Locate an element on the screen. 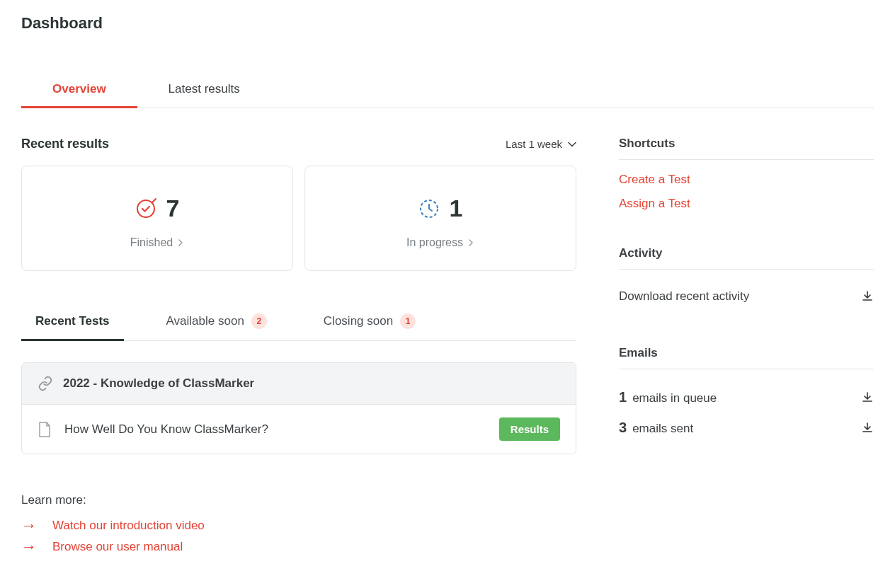  chevron-down-icon is located at coordinates (572, 144).